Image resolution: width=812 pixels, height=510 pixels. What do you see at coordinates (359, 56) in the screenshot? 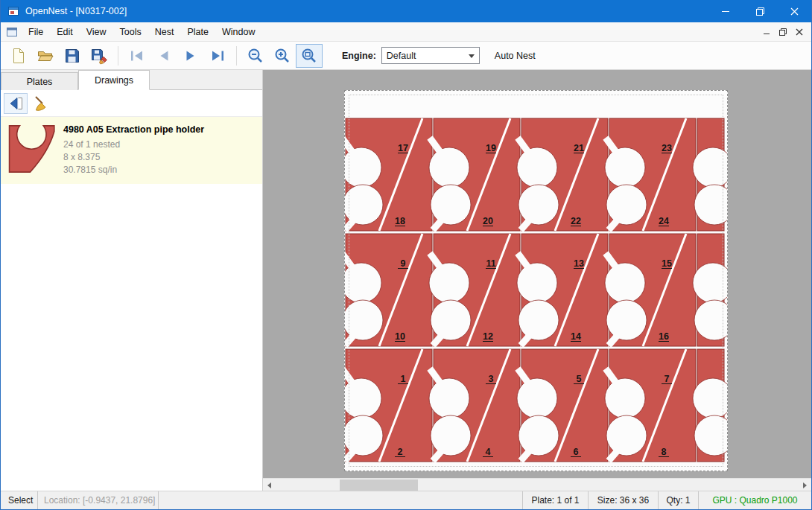
I see `engine-label: Engine:` at bounding box center [359, 56].